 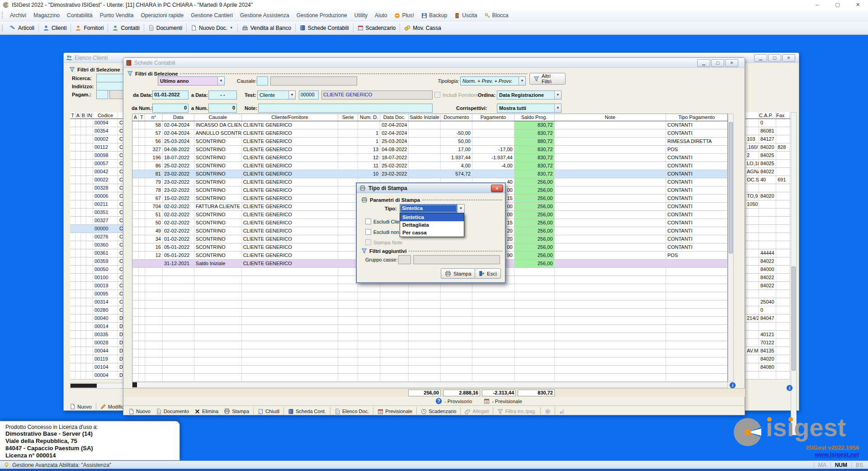 What do you see at coordinates (22, 28) in the screenshot?
I see `toolbar-button-articoli: Articoli` at bounding box center [22, 28].